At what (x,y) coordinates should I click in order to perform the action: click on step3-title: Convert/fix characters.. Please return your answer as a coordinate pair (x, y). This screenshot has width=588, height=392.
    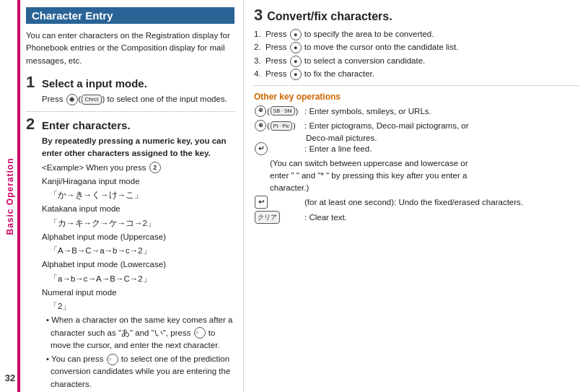
    Looking at the image, I should click on (329, 15).